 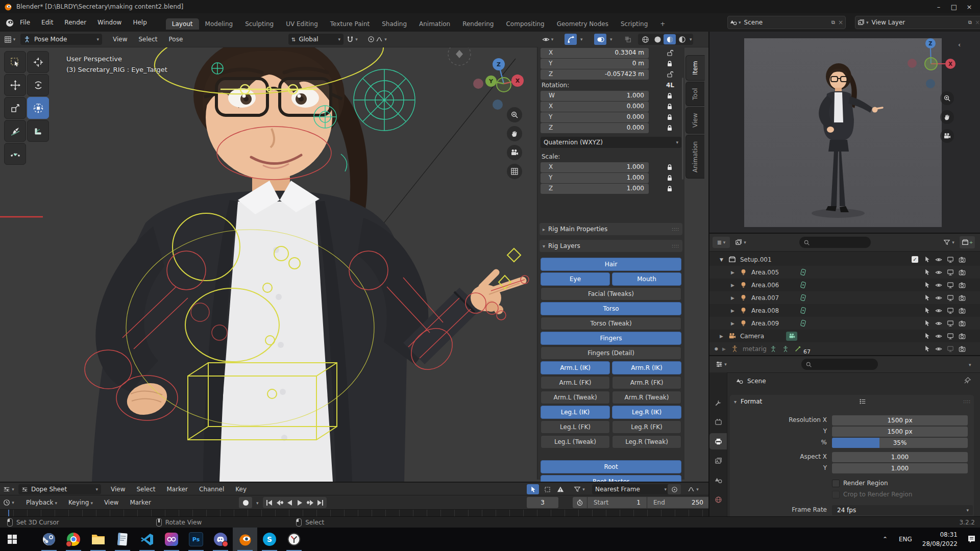 What do you see at coordinates (122, 539) in the screenshot?
I see `notepad-icon` at bounding box center [122, 539].